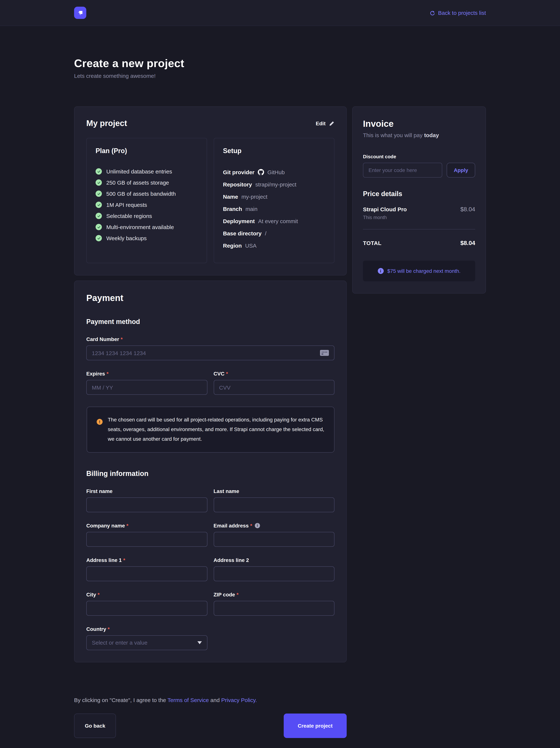 The width and height of the screenshot is (560, 748). I want to click on discount-code-label: Discount code, so click(419, 157).